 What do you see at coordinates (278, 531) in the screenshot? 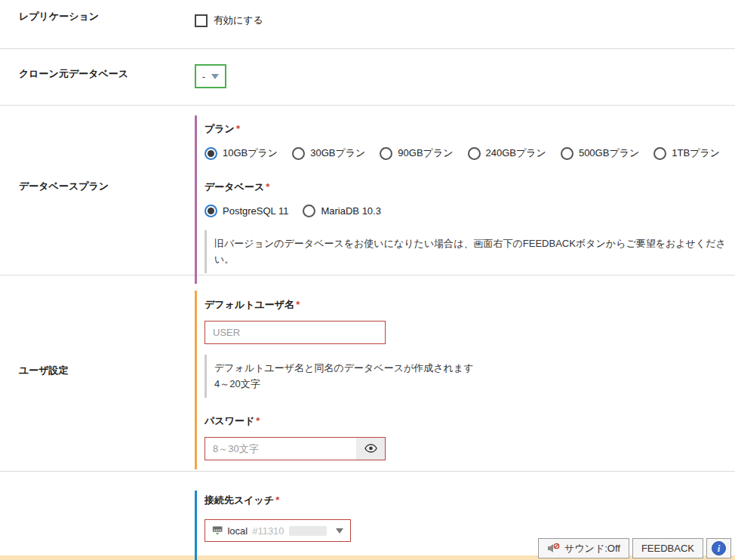
I see `connection-switch-select: local #11310` at bounding box center [278, 531].